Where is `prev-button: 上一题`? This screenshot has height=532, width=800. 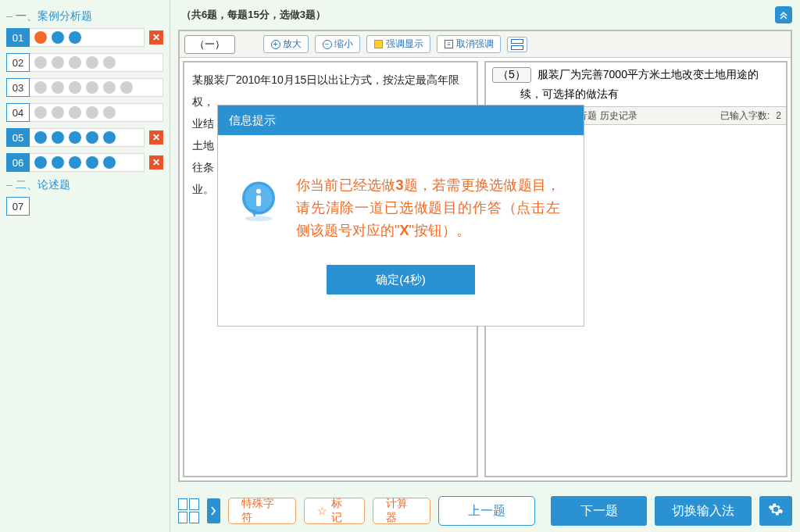 prev-button: 上一题 is located at coordinates (487, 511).